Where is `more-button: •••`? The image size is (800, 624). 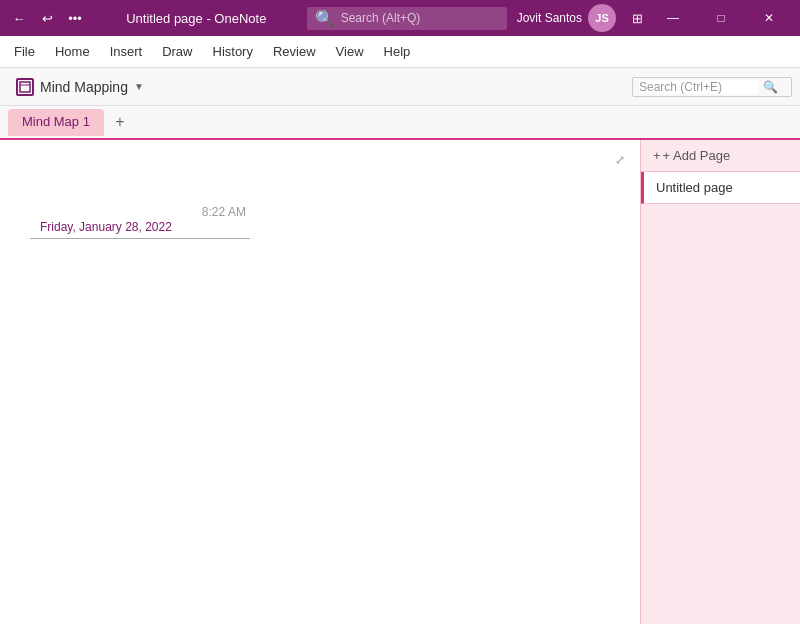
more-button: ••• is located at coordinates (75, 18).